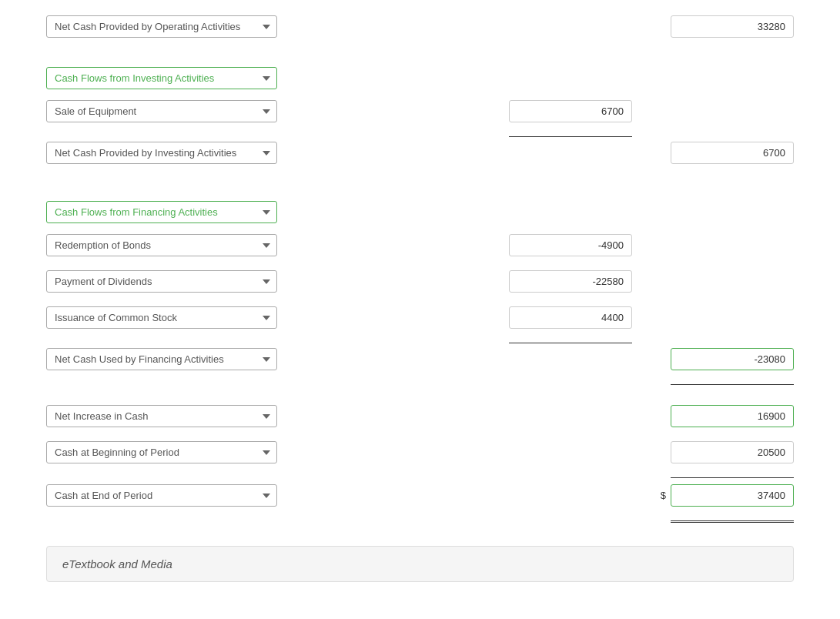  What do you see at coordinates (162, 111) in the screenshot?
I see `sale-of-equipment-select: Sale of Equipment` at bounding box center [162, 111].